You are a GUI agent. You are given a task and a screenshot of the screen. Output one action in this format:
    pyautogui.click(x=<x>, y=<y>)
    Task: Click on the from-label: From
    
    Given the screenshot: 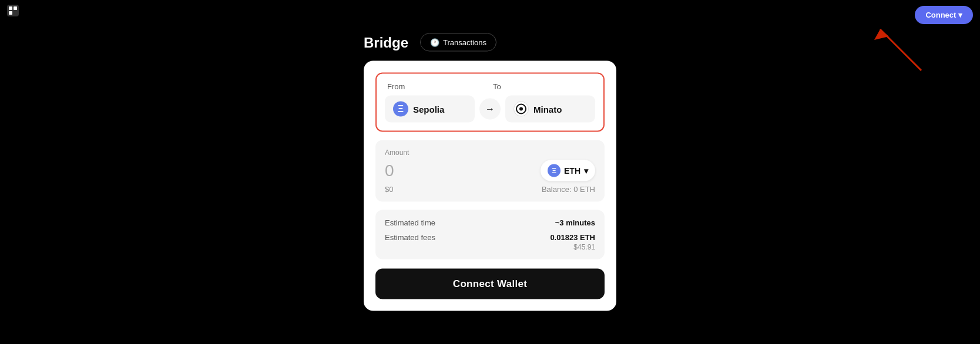 What is the action you would take?
    pyautogui.click(x=437, y=87)
    